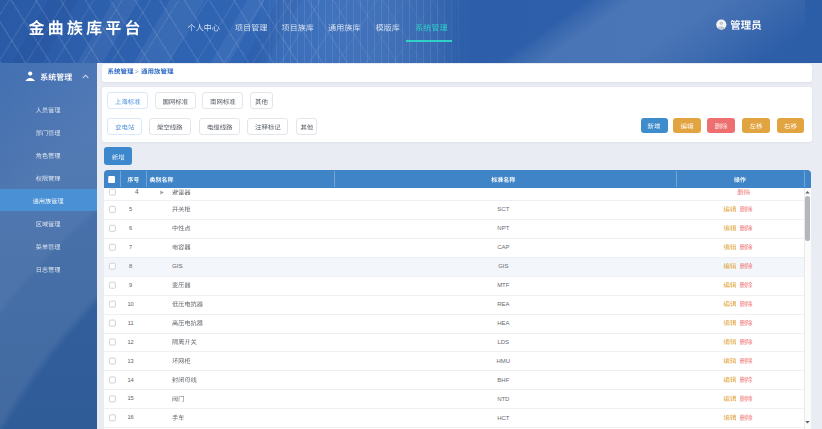 This screenshot has height=429, width=822. Describe the element at coordinates (503, 247) in the screenshot. I see `svg-text: CAP` at that location.